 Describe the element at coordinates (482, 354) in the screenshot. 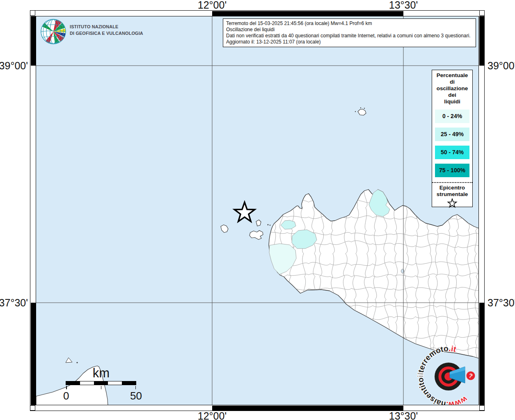

I see `frame-band-right-lower` at that location.